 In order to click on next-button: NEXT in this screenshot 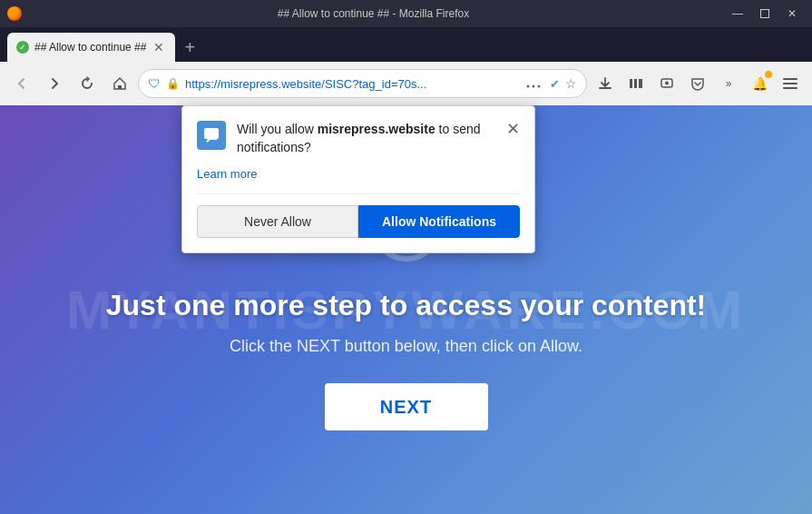, I will do `click(406, 407)`.